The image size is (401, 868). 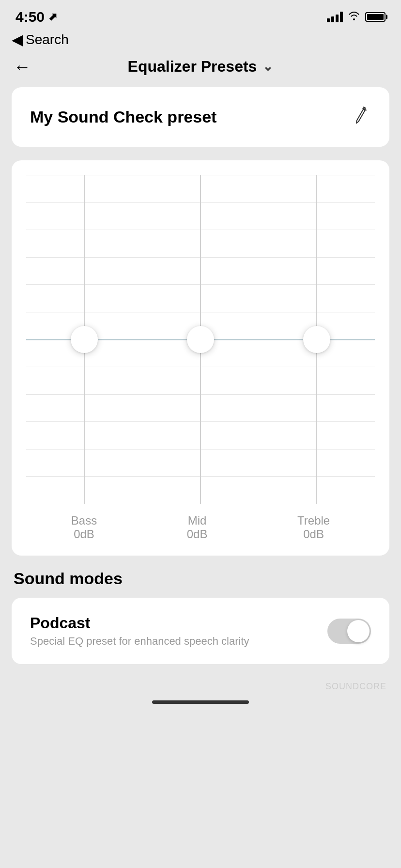 I want to click on status-bar: 4:50 ⬈, so click(x=200, y=15).